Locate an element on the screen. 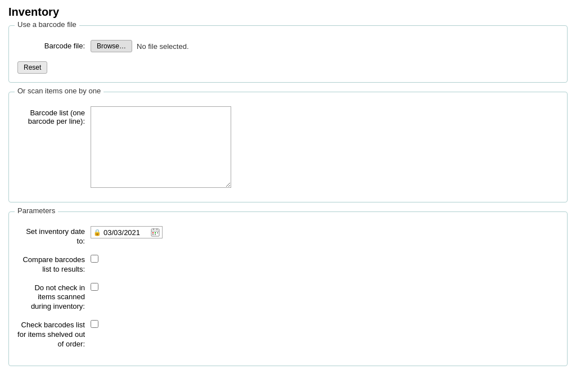  inventory-date-input is located at coordinates (126, 233).